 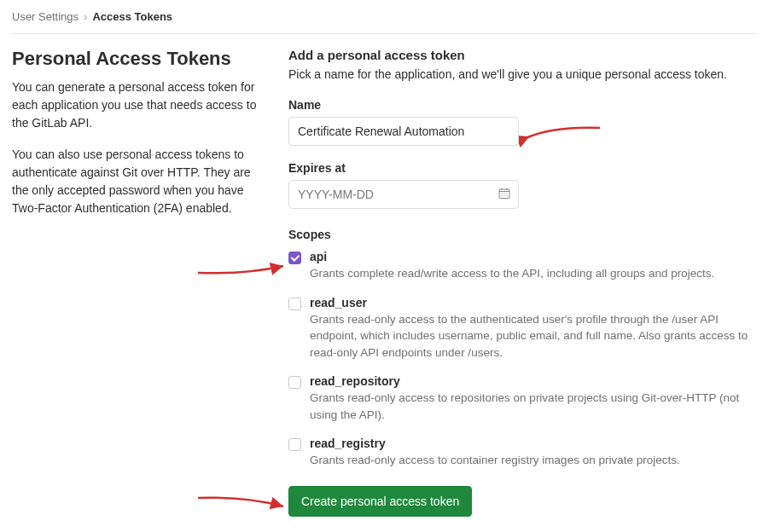 I want to click on scope-text-read_registry: read_registryGrants read-only access to …, so click(x=532, y=453).